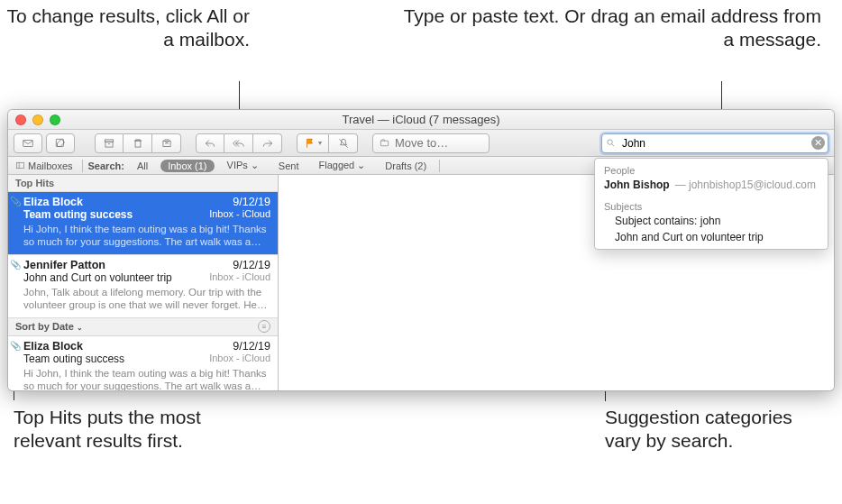  Describe the element at coordinates (142, 184) in the screenshot. I see `top-hits-header: Top Hits` at that location.